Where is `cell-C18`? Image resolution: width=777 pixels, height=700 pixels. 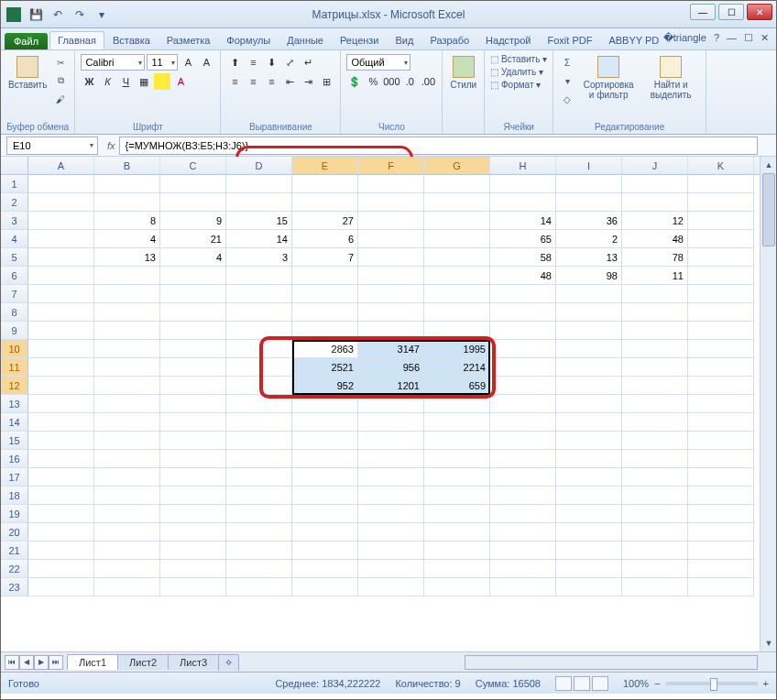 cell-C18 is located at coordinates (193, 496).